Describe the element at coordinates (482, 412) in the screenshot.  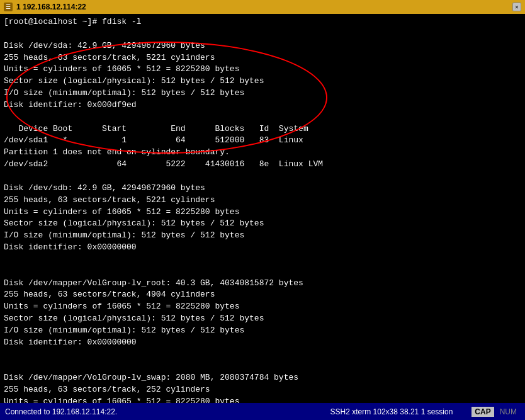
I see `cap-indicator: CAP` at that location.